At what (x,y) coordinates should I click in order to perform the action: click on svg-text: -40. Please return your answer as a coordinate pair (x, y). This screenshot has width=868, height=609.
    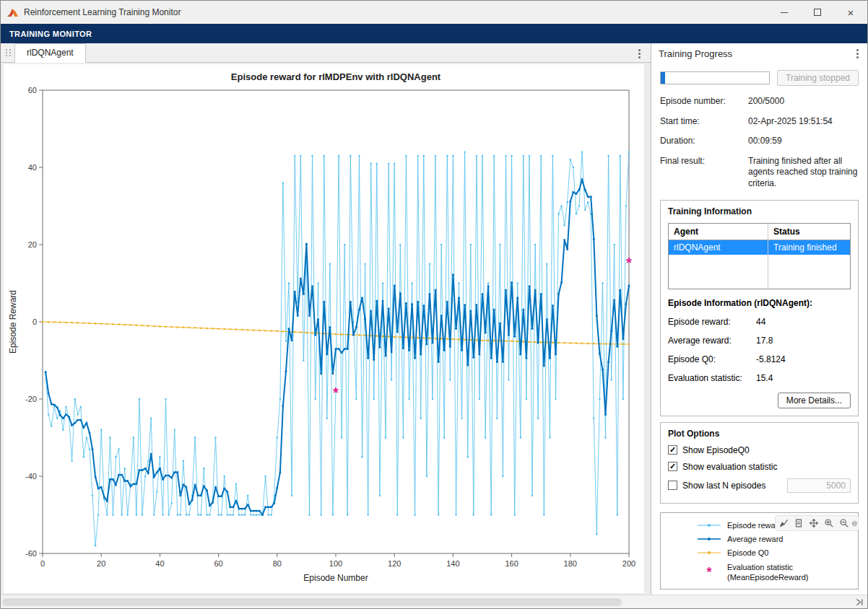
    Looking at the image, I should click on (31, 476).